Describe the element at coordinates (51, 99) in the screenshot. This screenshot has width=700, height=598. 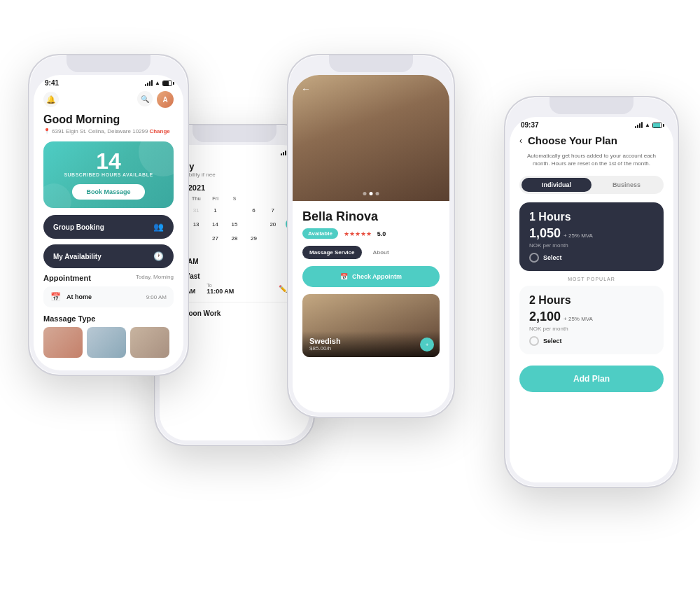
I see `bell-icon: 🔔` at that location.